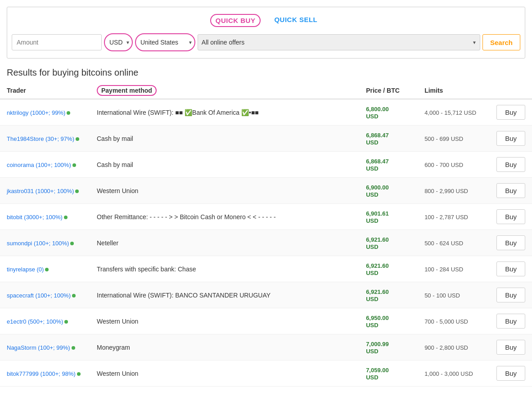 This screenshot has height=401, width=532. I want to click on payment-cell: Neteller, so click(225, 243).